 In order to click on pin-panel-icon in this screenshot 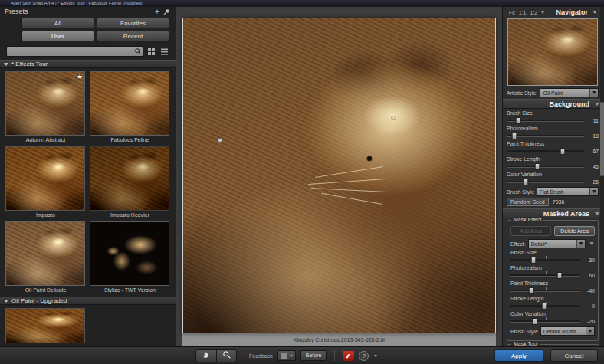, I will do `click(166, 11)`.